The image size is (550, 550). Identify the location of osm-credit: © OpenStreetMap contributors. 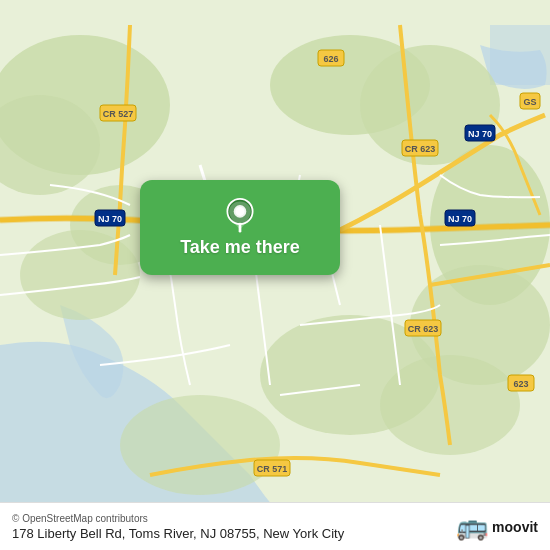
(178, 518).